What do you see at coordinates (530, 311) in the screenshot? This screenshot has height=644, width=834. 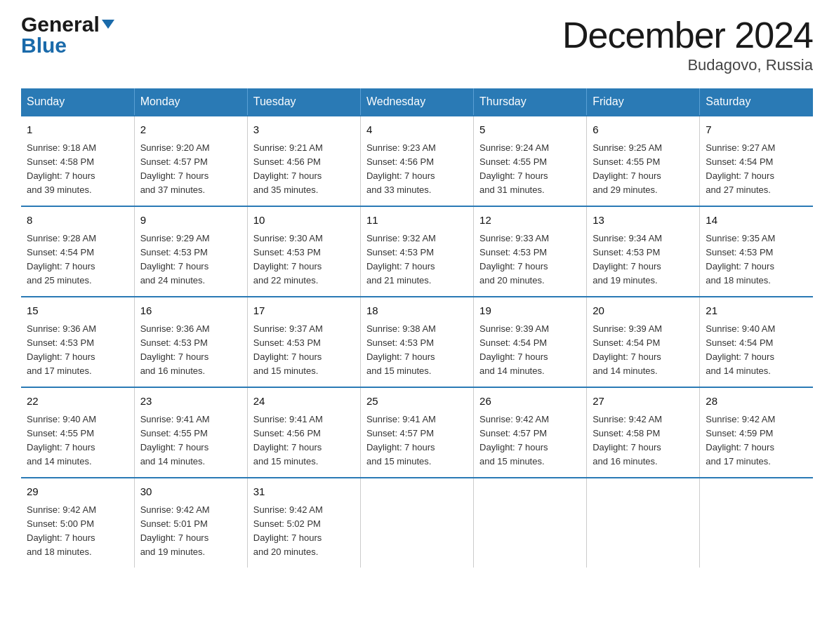 I see `day-number: 19` at bounding box center [530, 311].